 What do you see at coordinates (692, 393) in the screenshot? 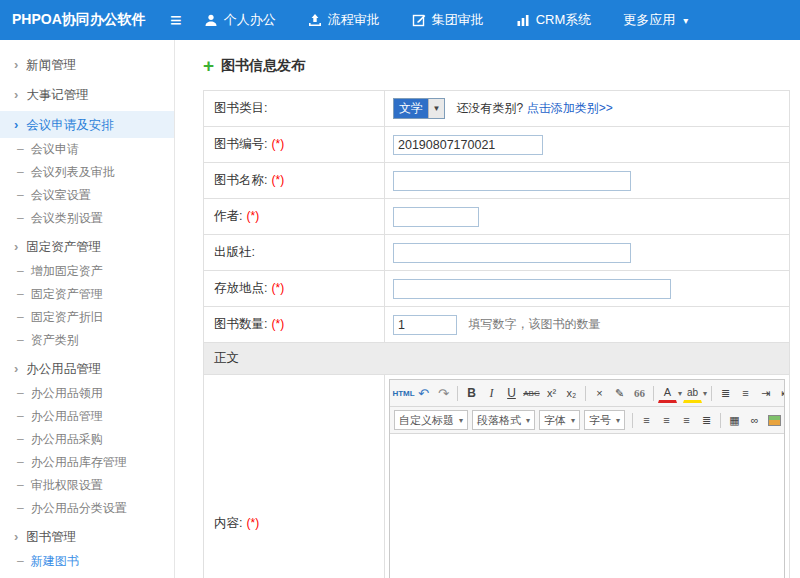
I see `highlight-color-icon: ab` at bounding box center [692, 393].